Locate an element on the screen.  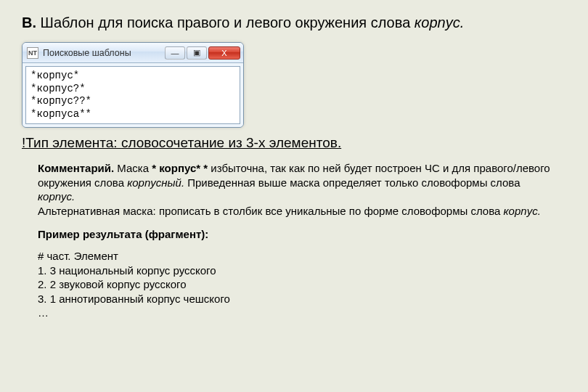
comment-block: Комментарий. Маска * корпус* * избыточна… is located at coordinates (294, 189).